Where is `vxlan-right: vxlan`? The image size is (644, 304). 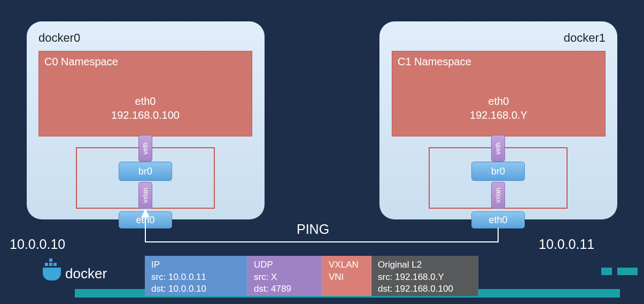
vxlan-right: vxlan is located at coordinates (498, 195).